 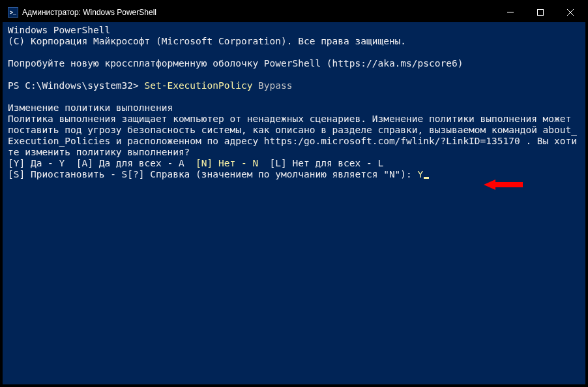 I want to click on minimize-button, so click(x=510, y=12).